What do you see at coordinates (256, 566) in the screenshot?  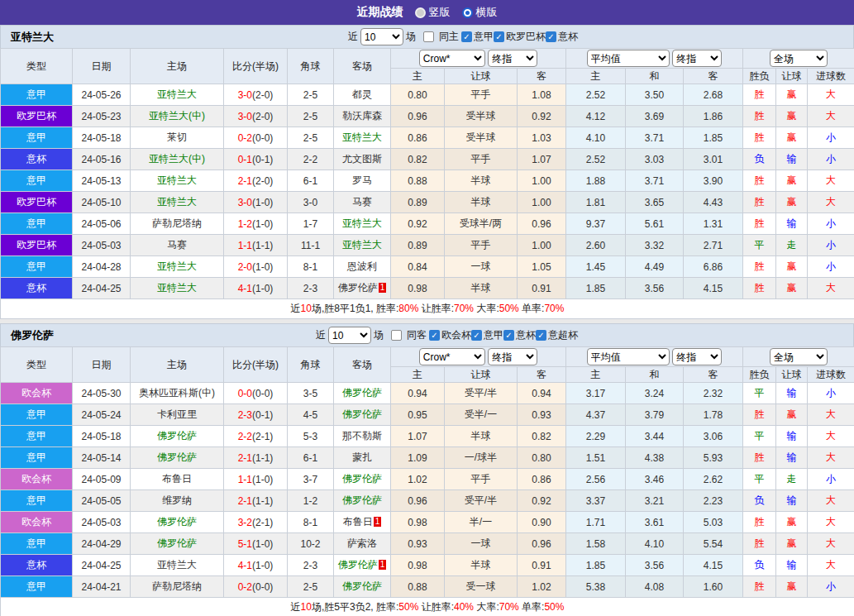 I see `match-score: 4-1(1-0)` at bounding box center [256, 566].